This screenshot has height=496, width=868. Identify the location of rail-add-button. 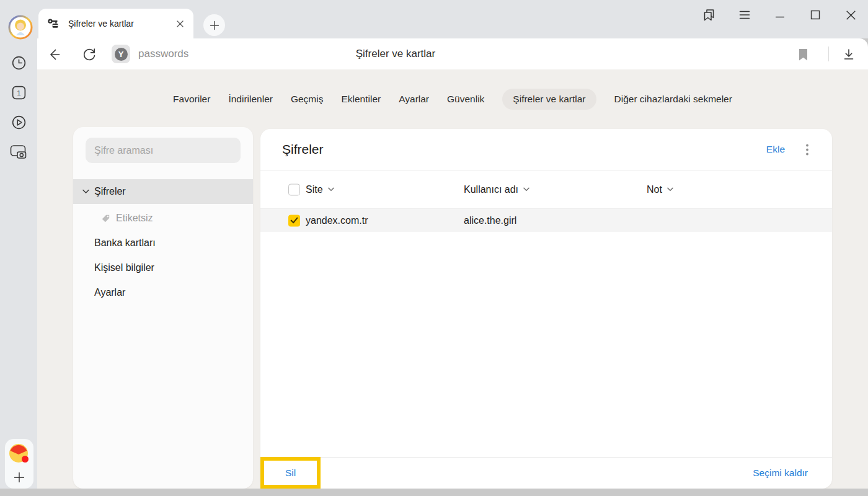
(19, 477).